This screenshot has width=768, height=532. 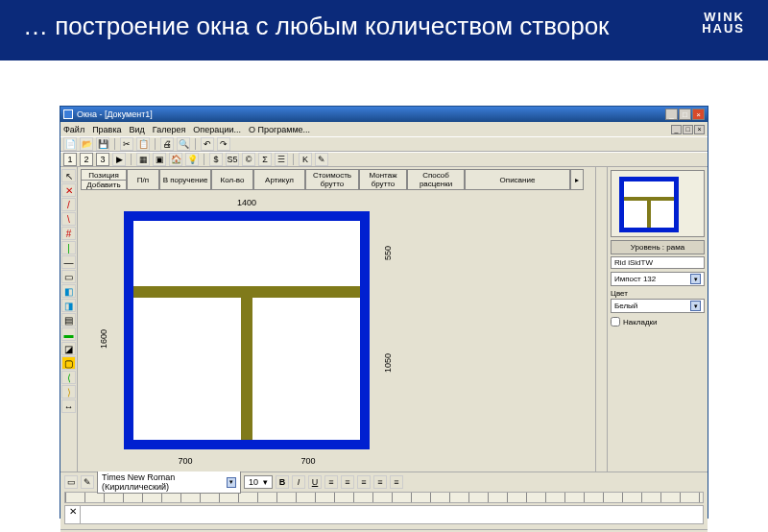 I want to click on position-tab: Позиция Добавить, so click(x=104, y=180).